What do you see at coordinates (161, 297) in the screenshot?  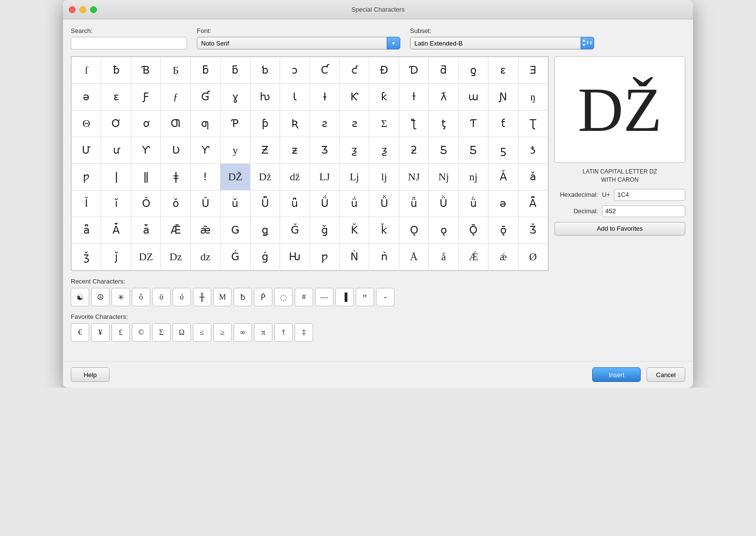 I see `recent-char-cell: ö` at bounding box center [161, 297].